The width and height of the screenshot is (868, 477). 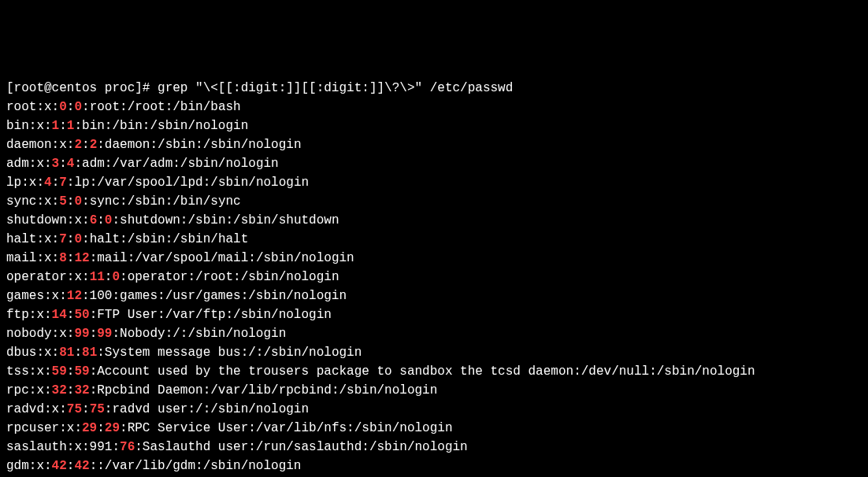 I want to click on text-segment: :Nobody:/:/sbin/nologin, so click(x=198, y=334).